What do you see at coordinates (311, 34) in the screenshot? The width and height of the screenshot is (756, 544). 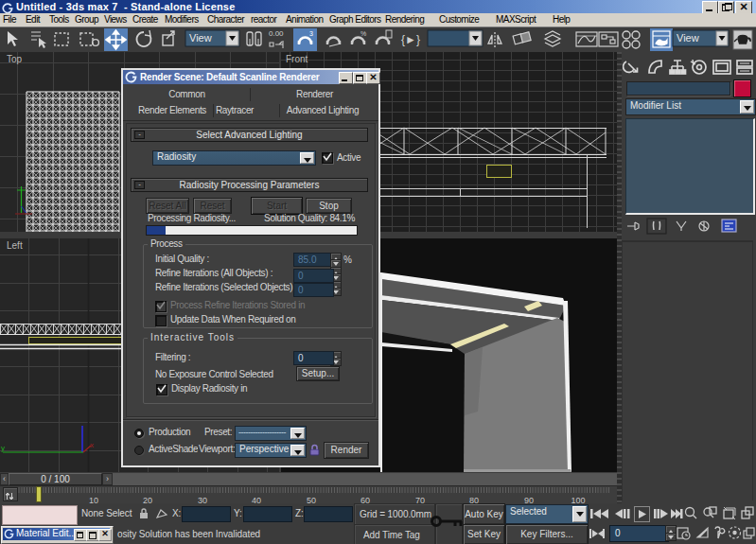 I see `svg-text: 3` at bounding box center [311, 34].